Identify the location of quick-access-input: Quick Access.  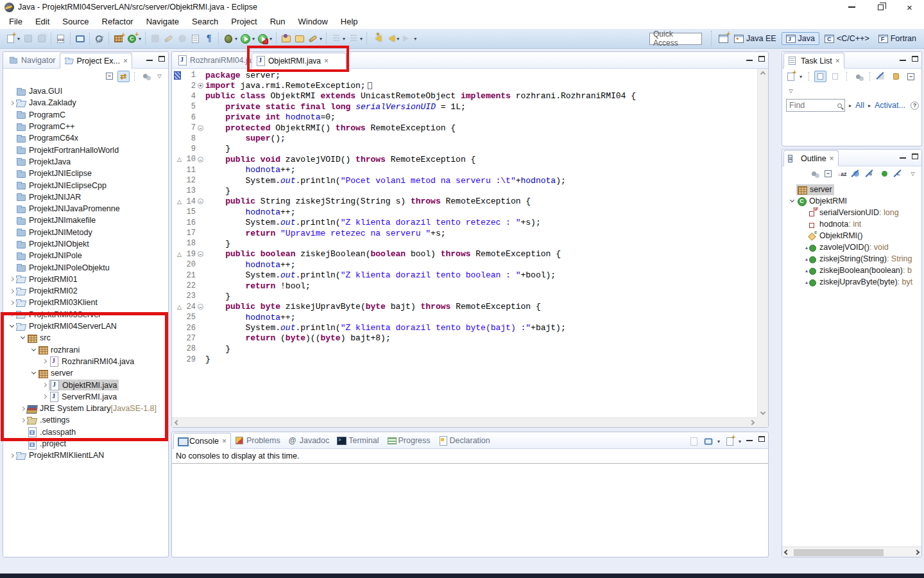
(676, 39).